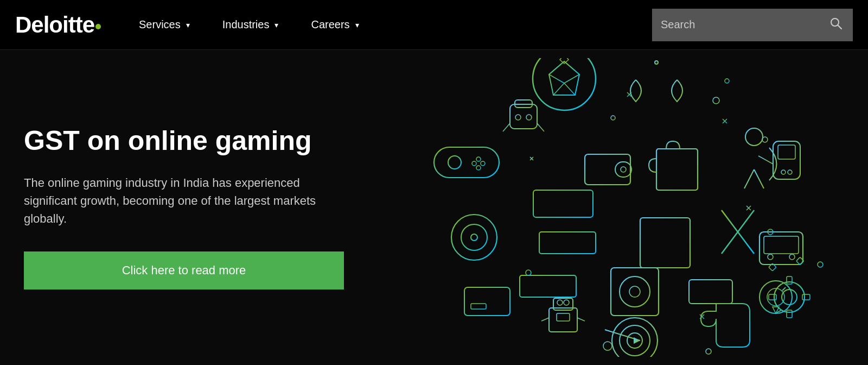  Describe the element at coordinates (742, 25) in the screenshot. I see `search-input` at that location.